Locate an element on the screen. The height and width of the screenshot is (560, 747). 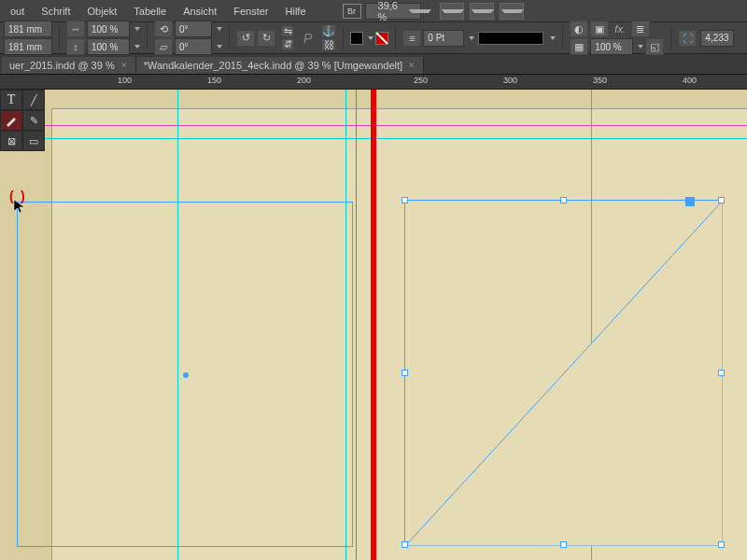
type-tool: T is located at coordinates (11, 100).